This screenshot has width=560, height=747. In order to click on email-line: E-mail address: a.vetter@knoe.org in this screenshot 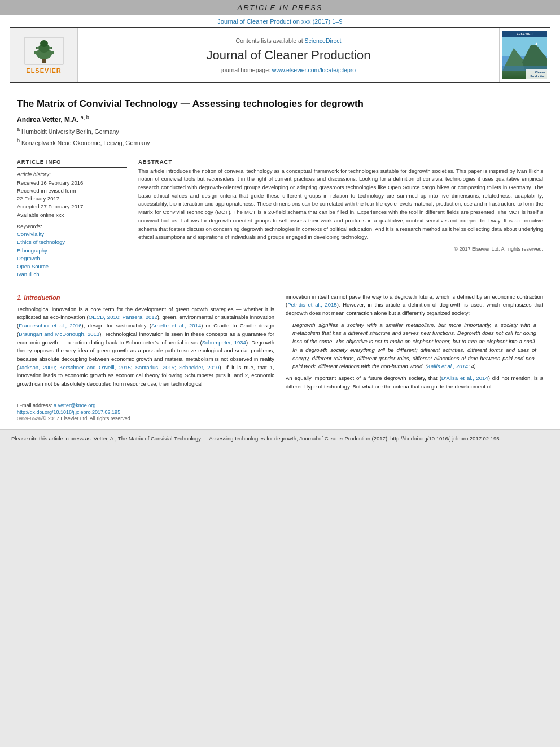, I will do `click(280, 405)`.